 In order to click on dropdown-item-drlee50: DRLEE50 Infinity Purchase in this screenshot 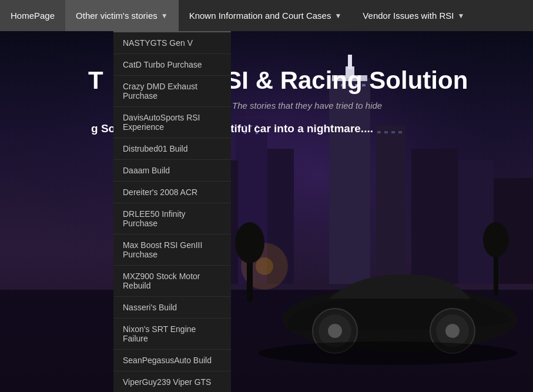, I will do `click(172, 219)`.